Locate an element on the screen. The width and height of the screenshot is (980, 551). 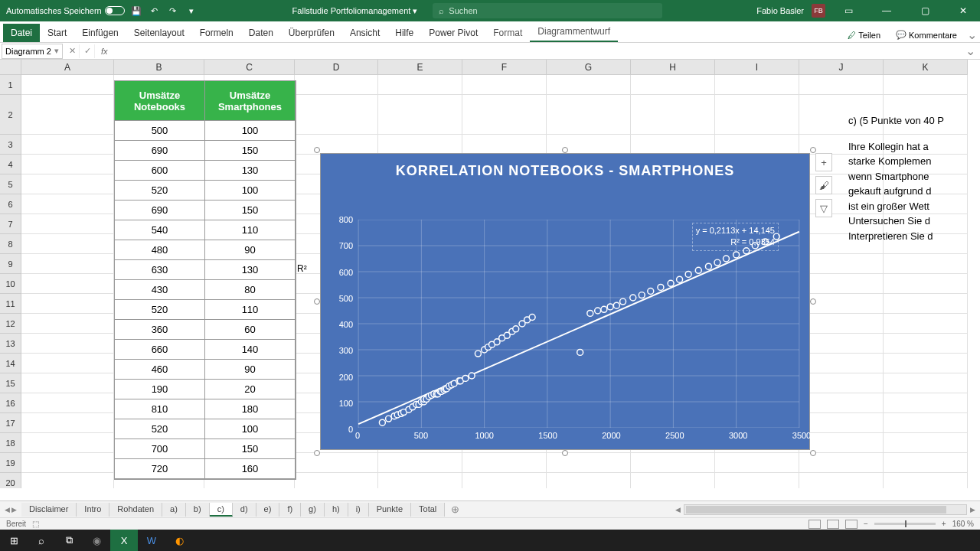
sheet-tab: i) is located at coordinates (358, 510).